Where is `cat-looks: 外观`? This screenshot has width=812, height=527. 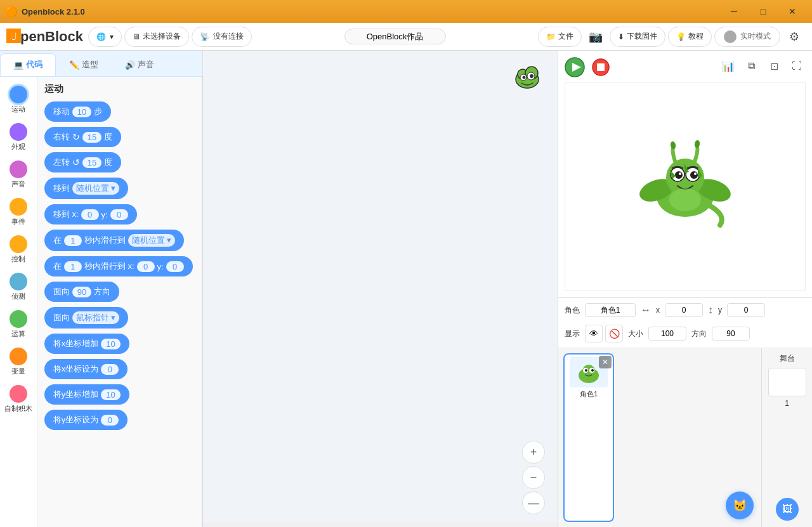
cat-looks: 外观 is located at coordinates (18, 137).